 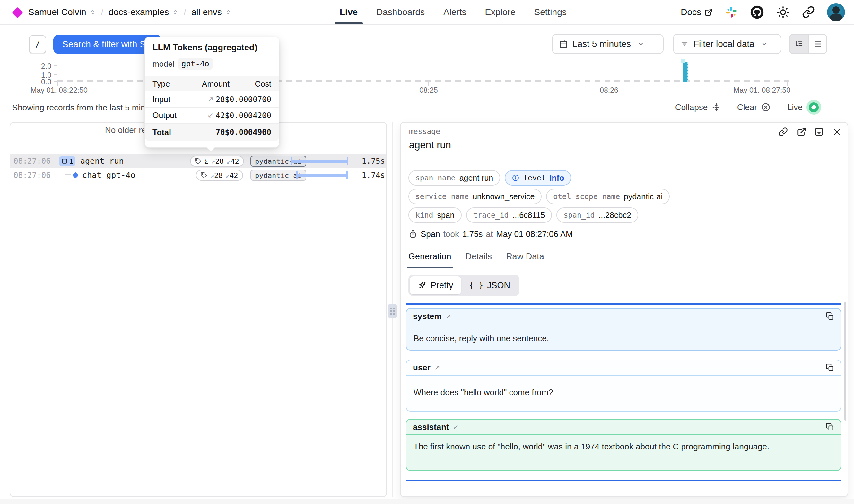 What do you see at coordinates (597, 215) in the screenshot?
I see `pill-span-id: span_id ...28cbc2` at bounding box center [597, 215].